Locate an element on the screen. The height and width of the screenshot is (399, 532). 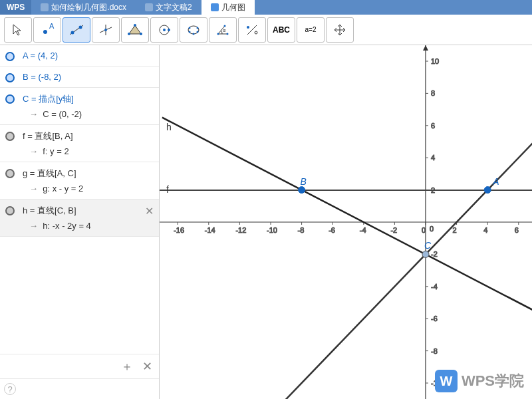
point-B is located at coordinates (302, 190).